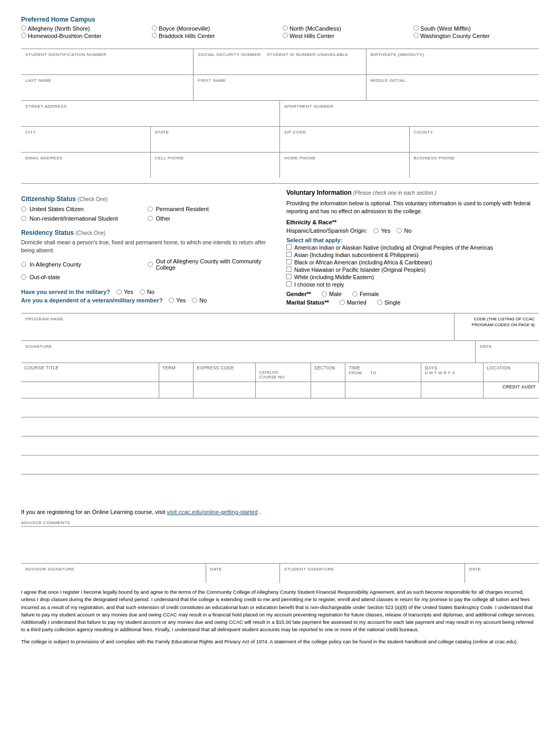  What do you see at coordinates (212, 512) in the screenshot?
I see `online-link: visit ccac.edu/online-getting-started` at bounding box center [212, 512].